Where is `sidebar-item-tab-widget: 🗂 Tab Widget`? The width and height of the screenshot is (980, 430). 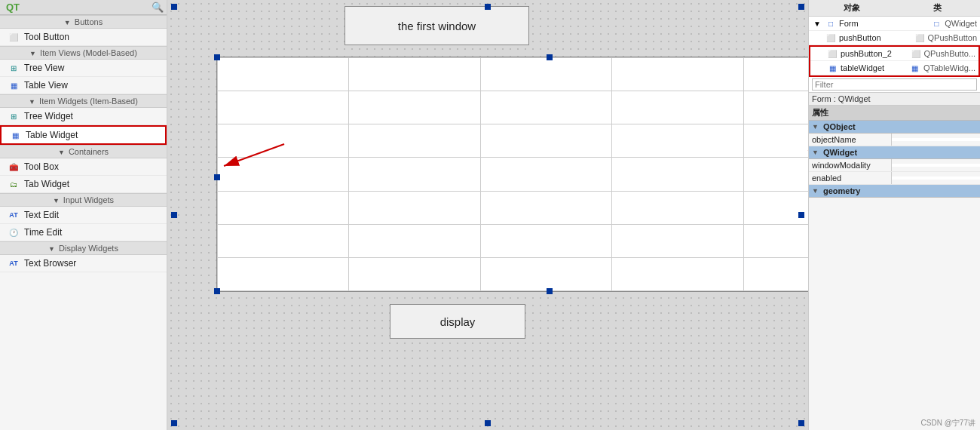 sidebar-item-tab-widget: 🗂 Tab Widget is located at coordinates (83, 184).